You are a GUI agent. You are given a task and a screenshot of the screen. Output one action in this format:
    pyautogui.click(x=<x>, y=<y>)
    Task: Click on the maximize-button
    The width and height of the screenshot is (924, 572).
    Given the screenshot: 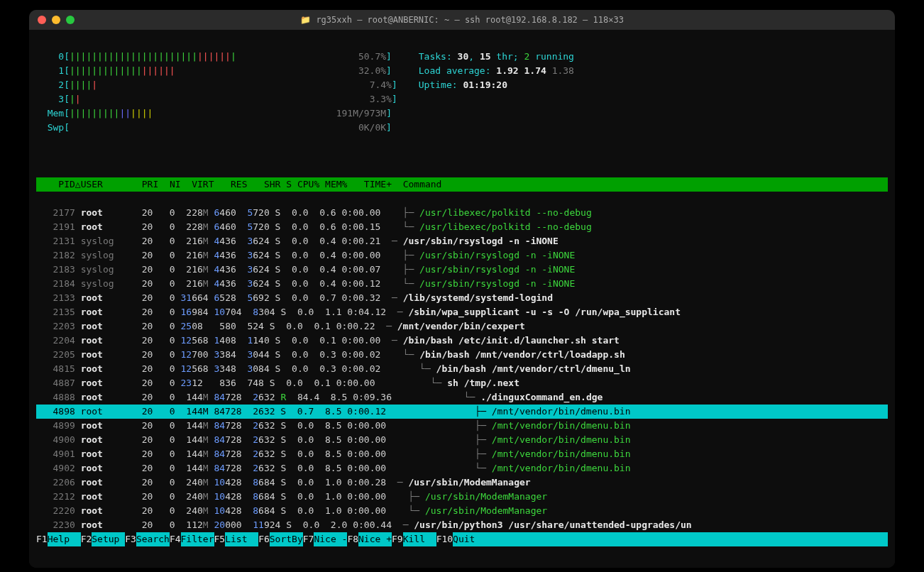 What is the action you would take?
    pyautogui.click(x=70, y=20)
    